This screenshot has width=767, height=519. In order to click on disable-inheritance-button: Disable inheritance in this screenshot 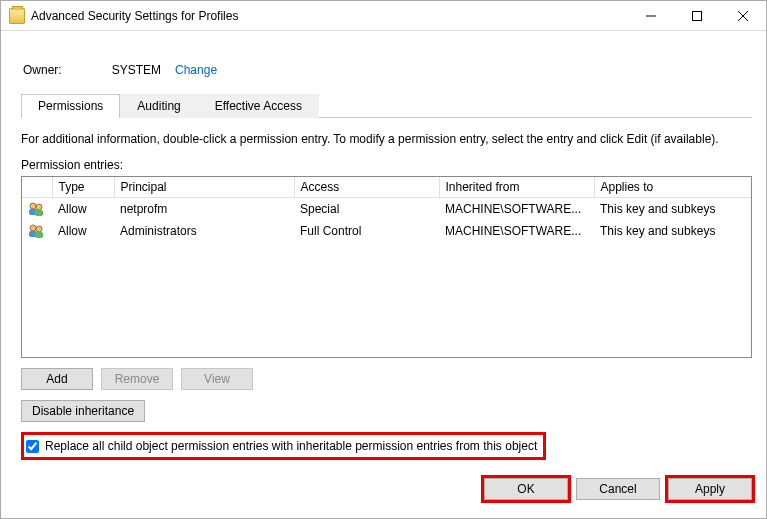, I will do `click(83, 411)`.